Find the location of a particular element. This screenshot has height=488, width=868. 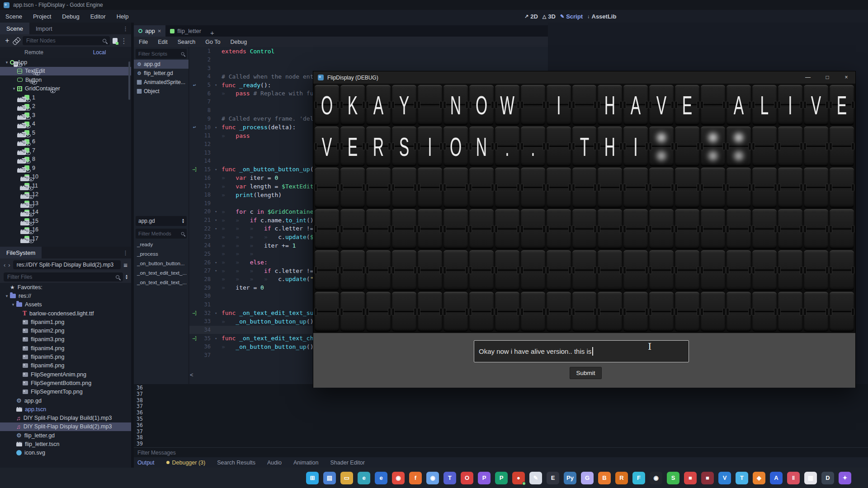

scene-node-15: 15 is located at coordinates (66, 221).